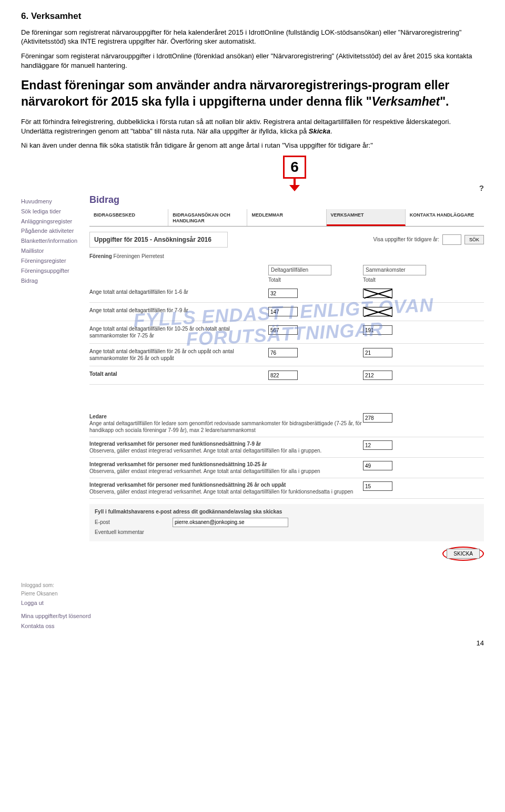 The image size is (505, 812). What do you see at coordinates (55, 585) in the screenshot?
I see `logged-in-label: Inloggad som:` at bounding box center [55, 585].